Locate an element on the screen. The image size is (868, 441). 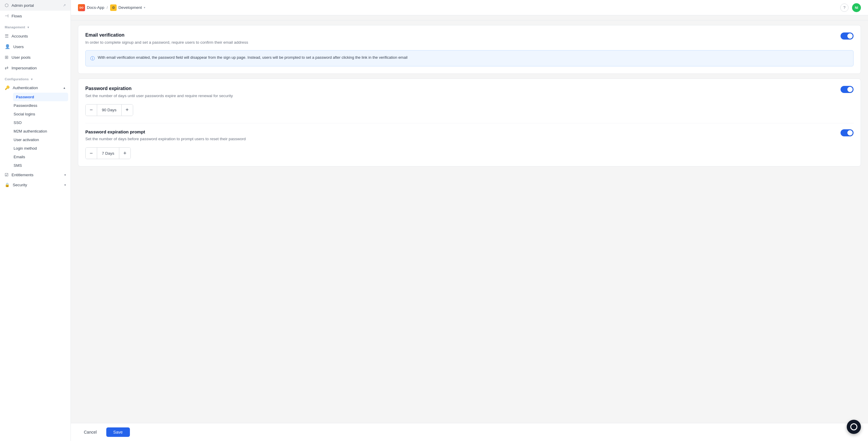
password-expiration-header: Password expiration Set the number of da… is located at coordinates (469, 92).